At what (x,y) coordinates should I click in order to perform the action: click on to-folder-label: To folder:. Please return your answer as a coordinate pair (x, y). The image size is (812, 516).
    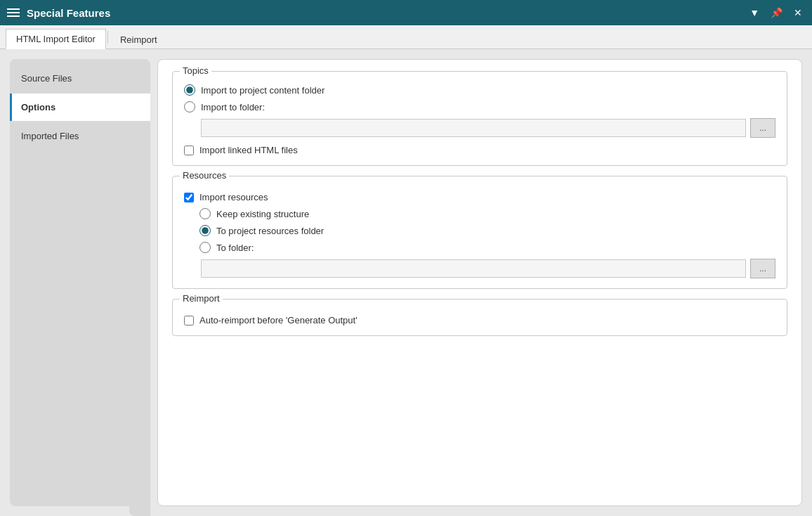
    Looking at the image, I should click on (235, 247).